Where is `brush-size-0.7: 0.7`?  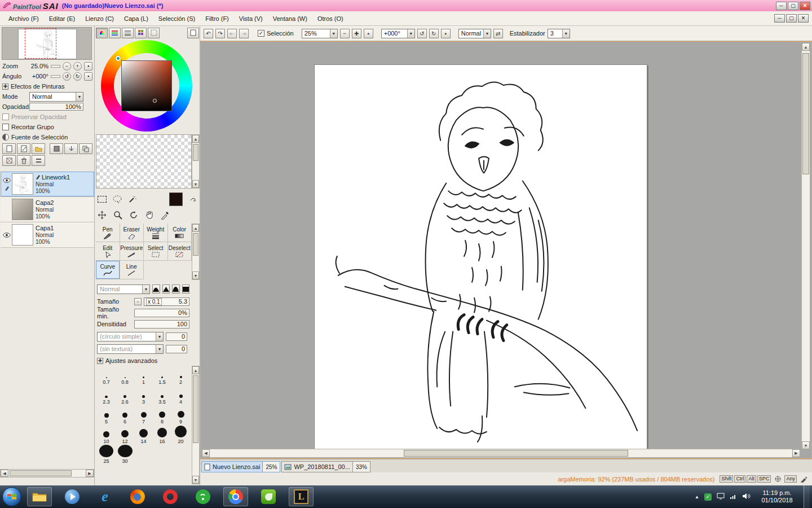 brush-size-0.7: 0.7 is located at coordinates (106, 376).